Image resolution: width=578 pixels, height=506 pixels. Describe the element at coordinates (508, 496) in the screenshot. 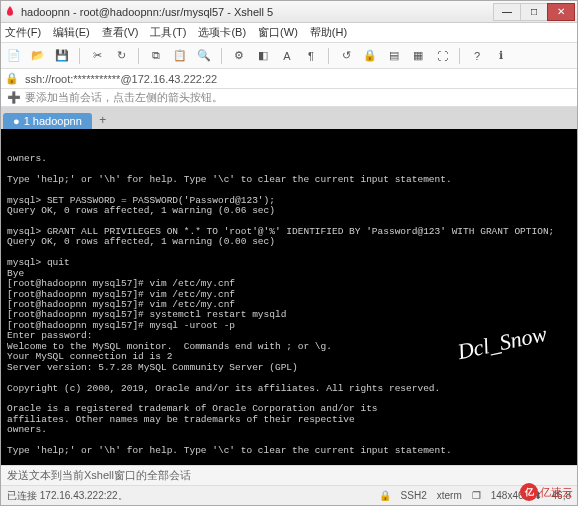

I see `status-size: 148x46` at that location.